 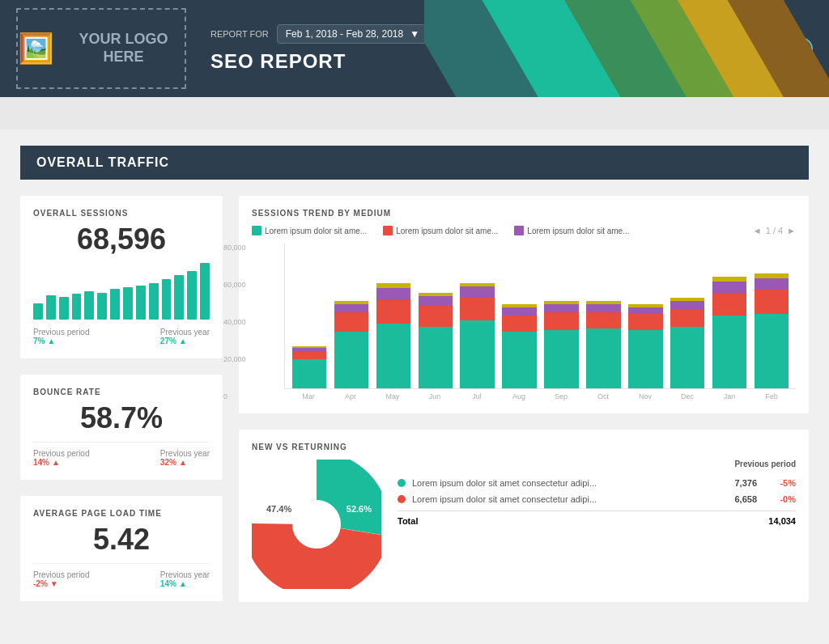 I want to click on pdf-icon: 📄, so click(x=659, y=49).